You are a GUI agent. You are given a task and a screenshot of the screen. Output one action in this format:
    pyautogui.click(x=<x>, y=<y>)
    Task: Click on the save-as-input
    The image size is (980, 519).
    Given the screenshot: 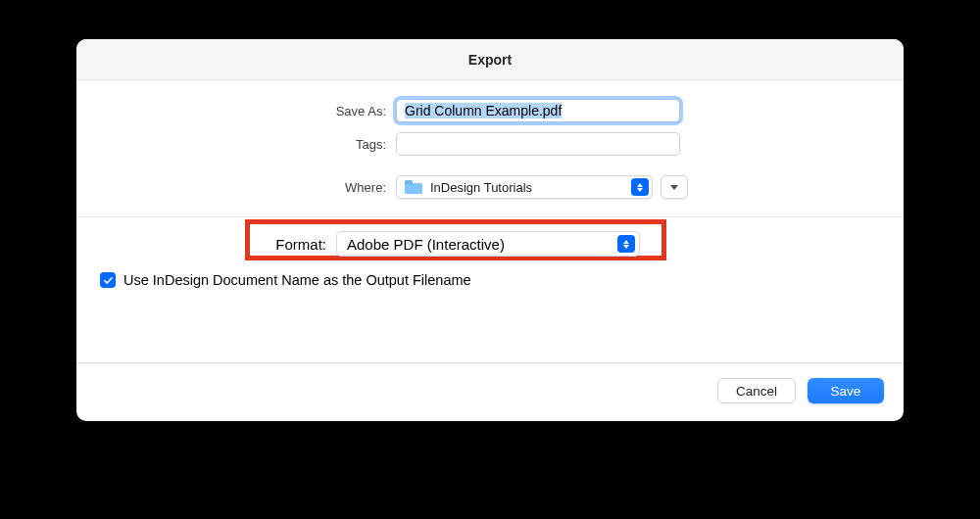 What is the action you would take?
    pyautogui.click(x=538, y=111)
    